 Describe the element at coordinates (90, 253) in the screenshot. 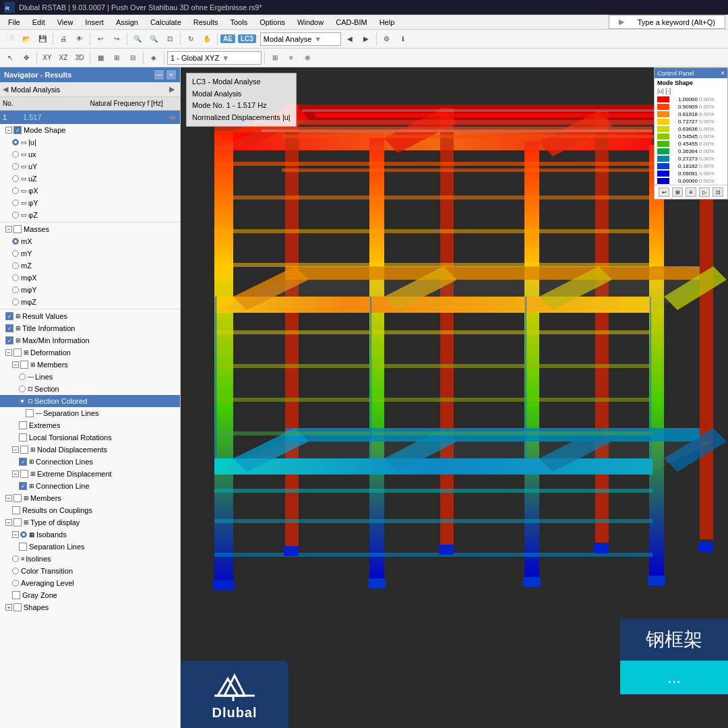

I see `tree-my: mY` at that location.